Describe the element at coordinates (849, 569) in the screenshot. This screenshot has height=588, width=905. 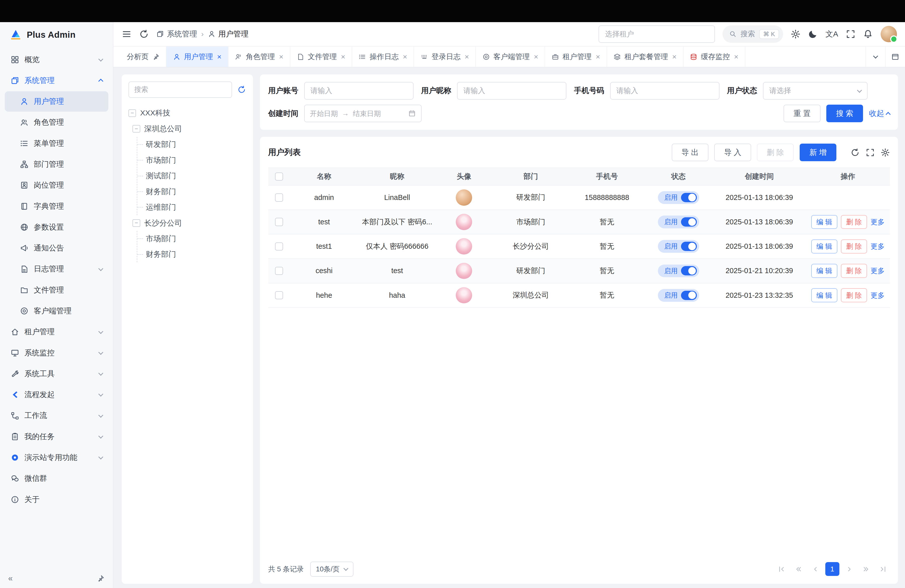
I see `next-page-button` at that location.